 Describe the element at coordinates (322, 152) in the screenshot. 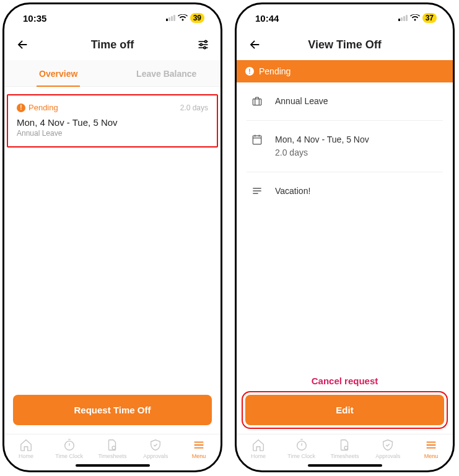

I see `detail-days-text: 2.0 days` at that location.